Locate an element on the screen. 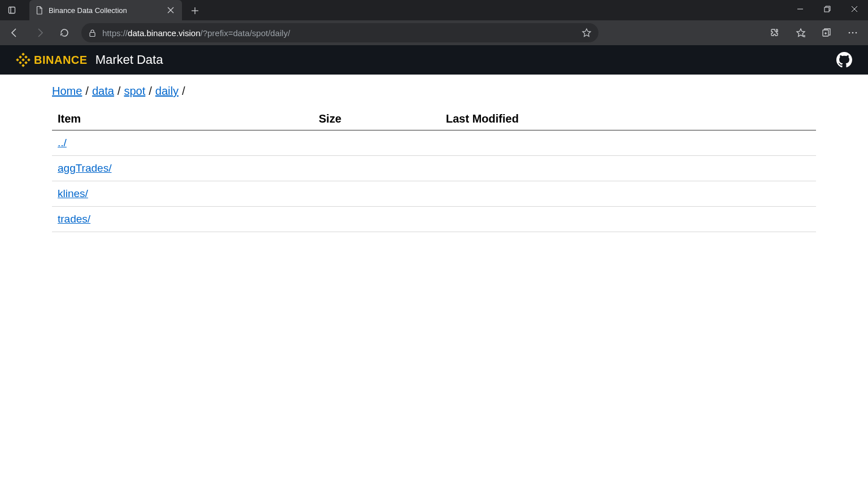  lock-icon is located at coordinates (93, 33).